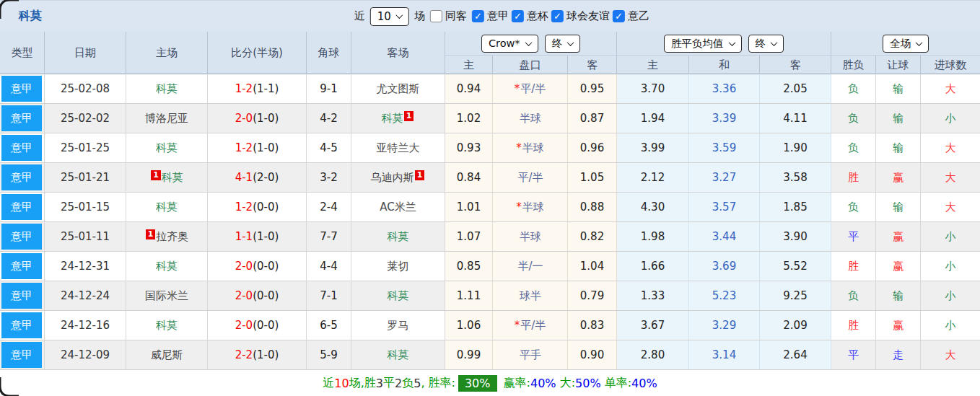  I want to click on recent-count-select: 10, so click(390, 17).